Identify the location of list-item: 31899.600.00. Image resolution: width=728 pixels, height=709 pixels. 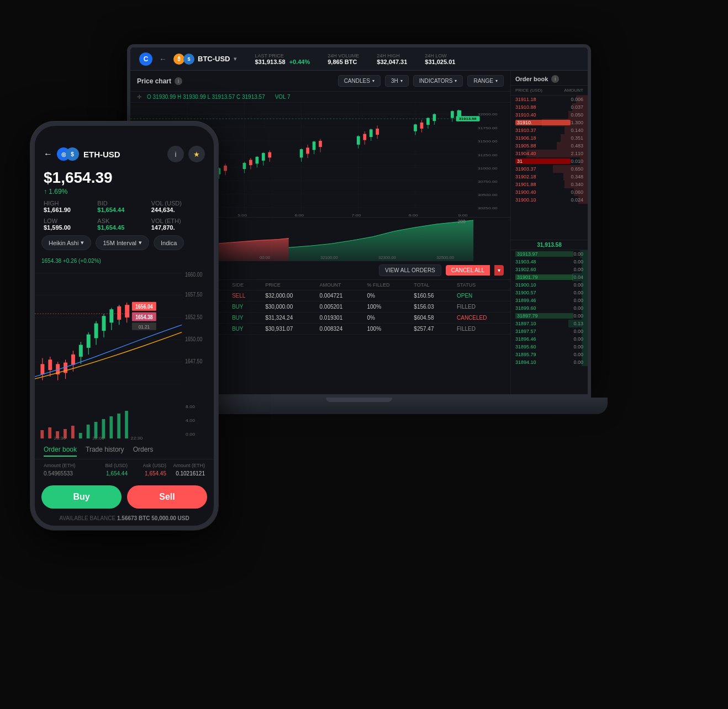
(549, 308).